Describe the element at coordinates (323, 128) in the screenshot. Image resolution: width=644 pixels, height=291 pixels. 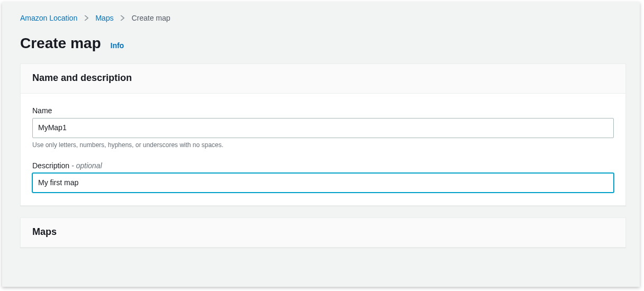
I see `name-input` at that location.